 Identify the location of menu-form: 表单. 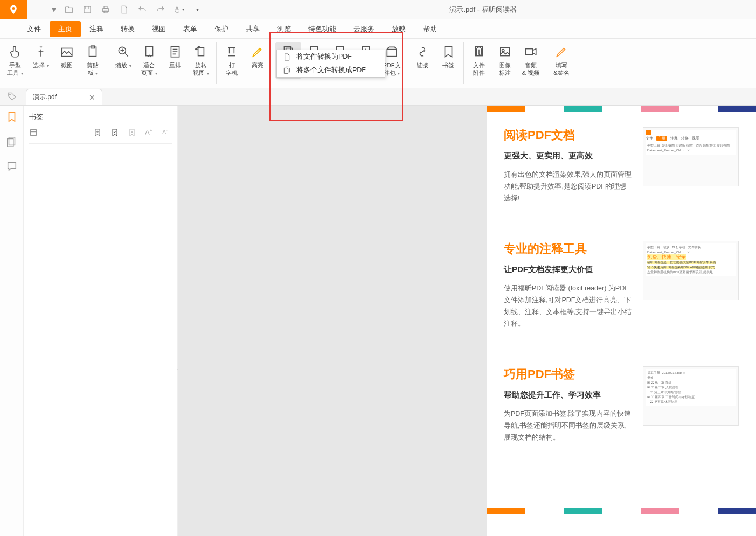
(190, 29).